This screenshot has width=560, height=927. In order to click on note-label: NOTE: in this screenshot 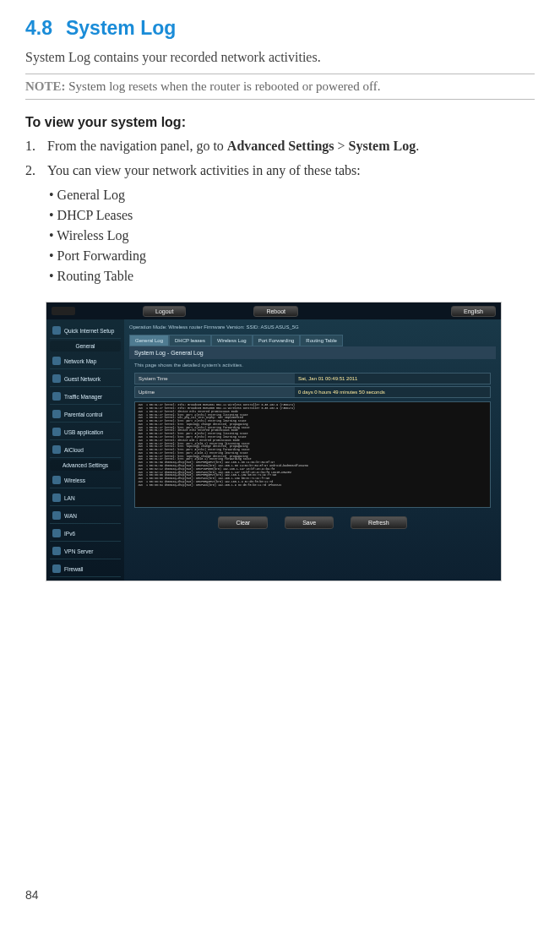, I will do `click(46, 86)`.